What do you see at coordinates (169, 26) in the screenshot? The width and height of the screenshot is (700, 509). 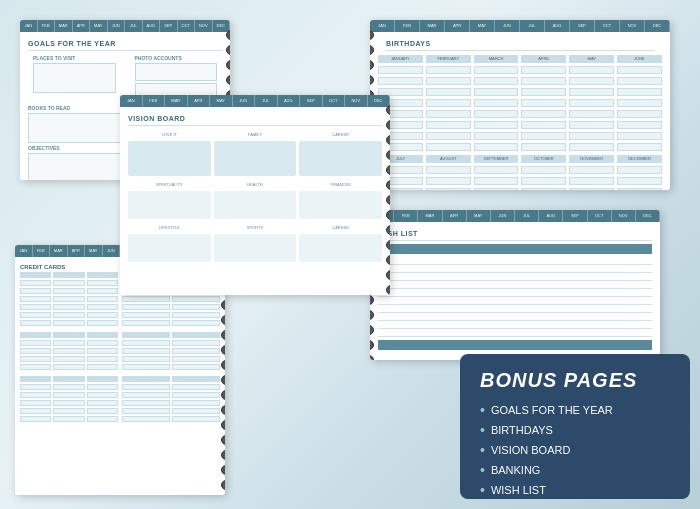 I see `tab-sep: SEP` at bounding box center [169, 26].